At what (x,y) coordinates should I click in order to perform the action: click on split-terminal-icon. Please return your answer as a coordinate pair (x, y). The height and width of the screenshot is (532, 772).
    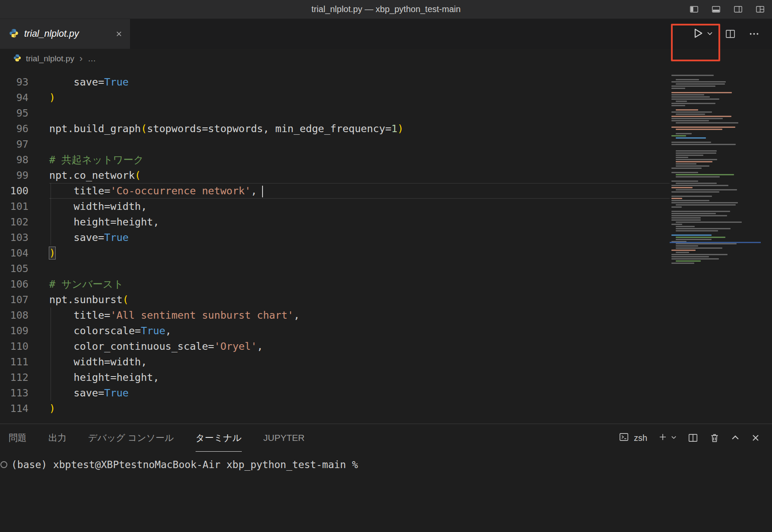
    Looking at the image, I should click on (693, 438).